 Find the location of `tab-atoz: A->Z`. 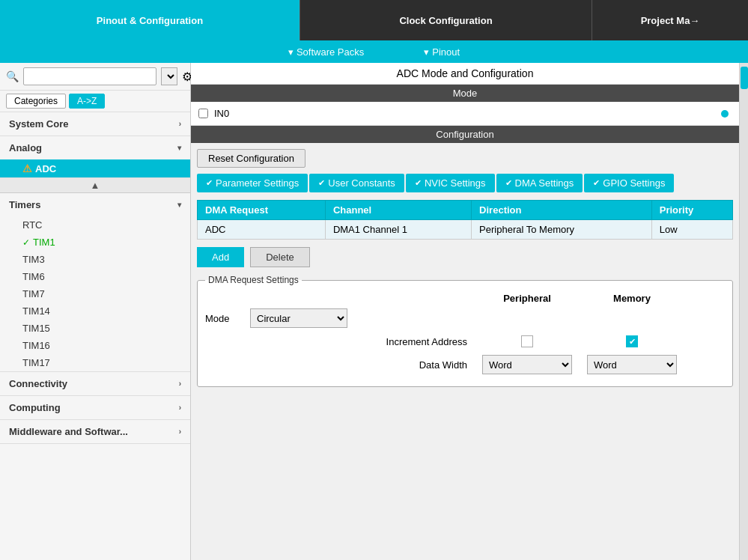

tab-atoz: A->Z is located at coordinates (87, 101).